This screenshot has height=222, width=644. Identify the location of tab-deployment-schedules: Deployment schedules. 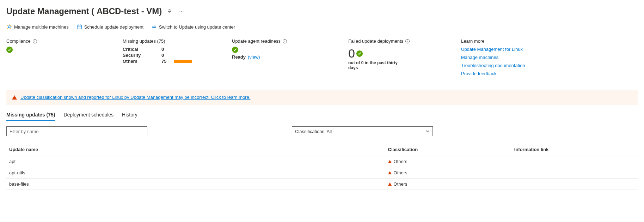
(88, 116).